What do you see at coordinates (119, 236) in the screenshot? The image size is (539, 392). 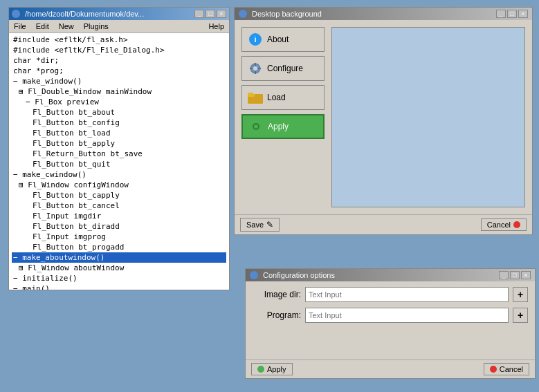 I see `code-line: Fl_Input imgprog` at bounding box center [119, 236].